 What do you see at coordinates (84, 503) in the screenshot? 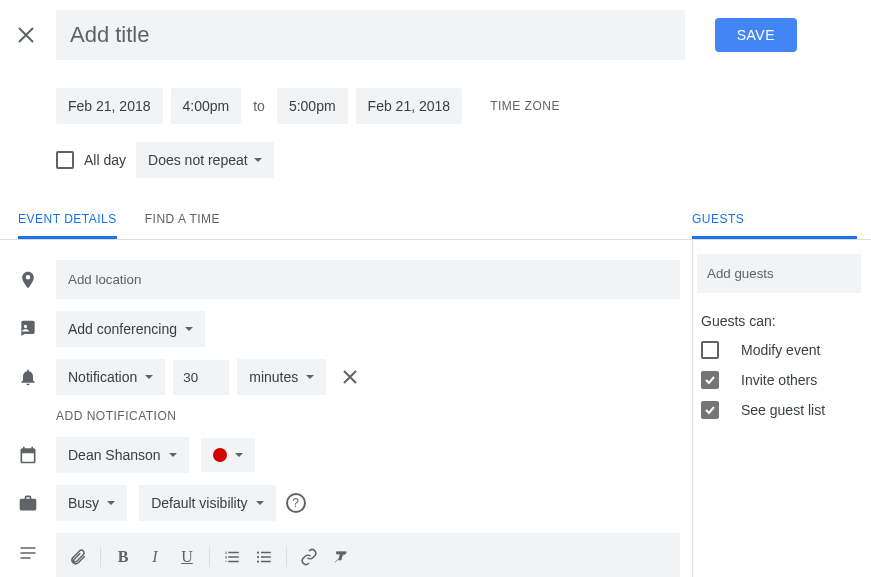
I see `busy-label: Busy` at bounding box center [84, 503].